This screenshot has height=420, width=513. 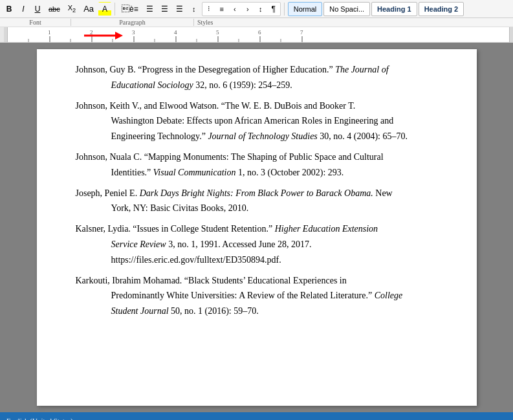 I want to click on svg-text: 4, so click(x=176, y=32).